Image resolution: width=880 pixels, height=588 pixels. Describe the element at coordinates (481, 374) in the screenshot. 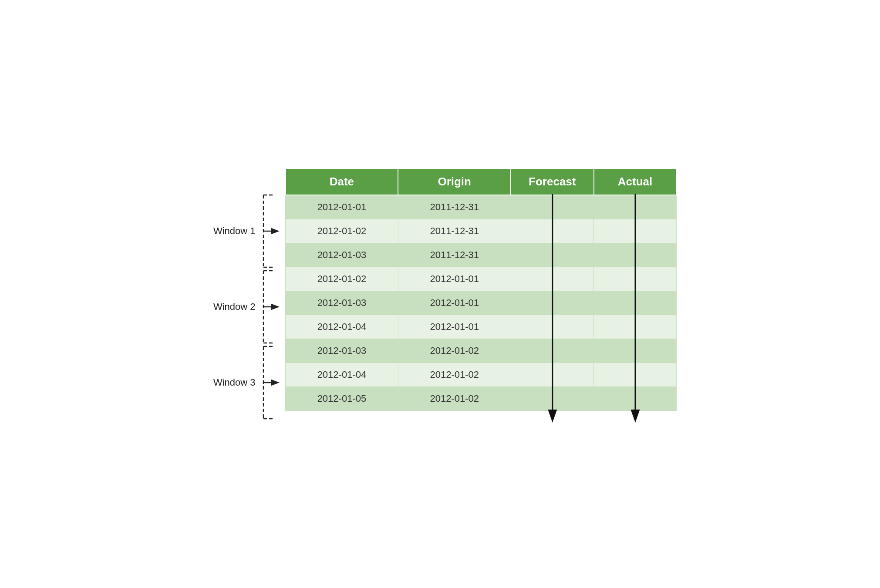

I see `table-row: 2012-01-042012-01-02` at that location.